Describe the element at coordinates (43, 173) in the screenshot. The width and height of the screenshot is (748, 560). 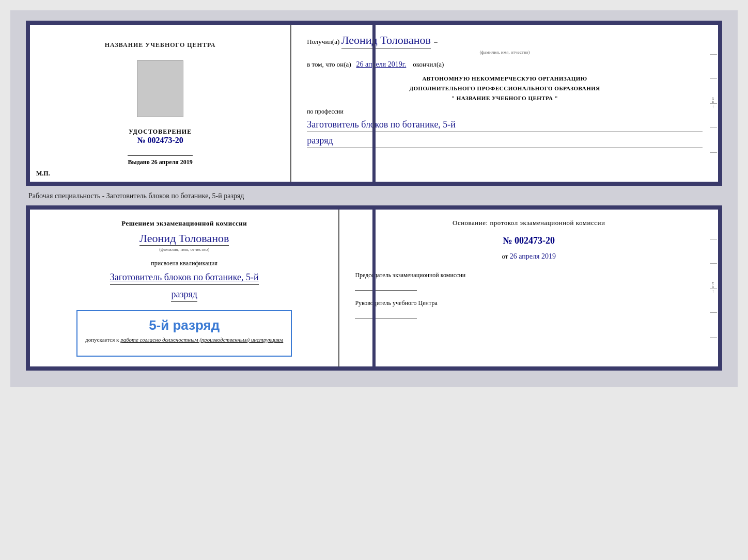
I see `mp-label: М.П.` at that location.